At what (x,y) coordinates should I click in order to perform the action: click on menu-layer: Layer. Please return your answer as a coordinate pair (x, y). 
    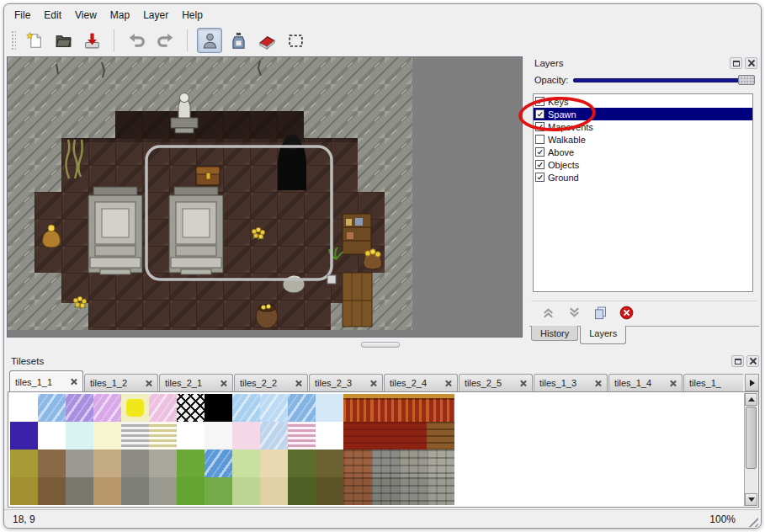
    Looking at the image, I should click on (156, 15).